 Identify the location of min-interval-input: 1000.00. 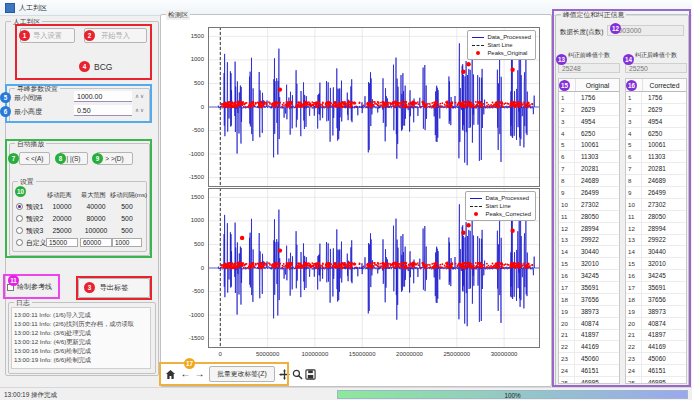
(103, 96).